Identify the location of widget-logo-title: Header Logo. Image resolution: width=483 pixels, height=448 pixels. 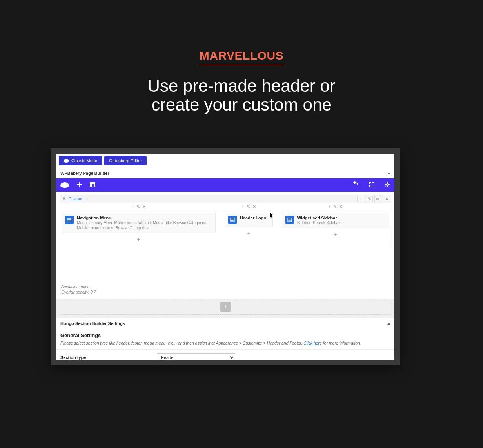
(253, 218).